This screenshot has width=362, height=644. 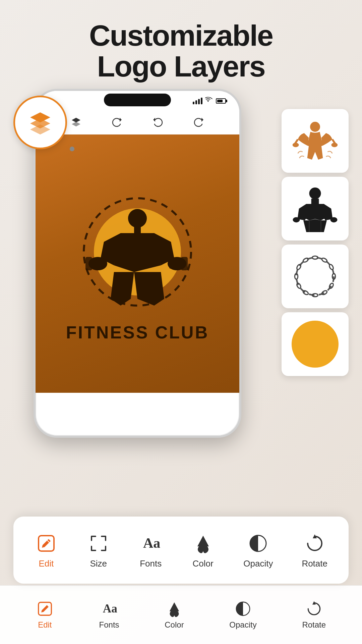 I want to click on toolbar-fonts-button: Aa Fonts, so click(x=151, y=550).